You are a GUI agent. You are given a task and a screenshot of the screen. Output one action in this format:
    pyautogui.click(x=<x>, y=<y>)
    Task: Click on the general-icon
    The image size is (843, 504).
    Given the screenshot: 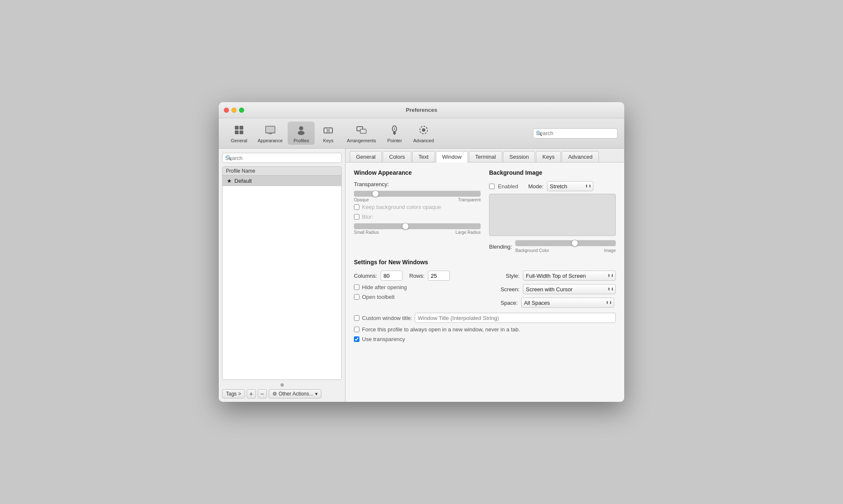 What is the action you would take?
    pyautogui.click(x=239, y=130)
    